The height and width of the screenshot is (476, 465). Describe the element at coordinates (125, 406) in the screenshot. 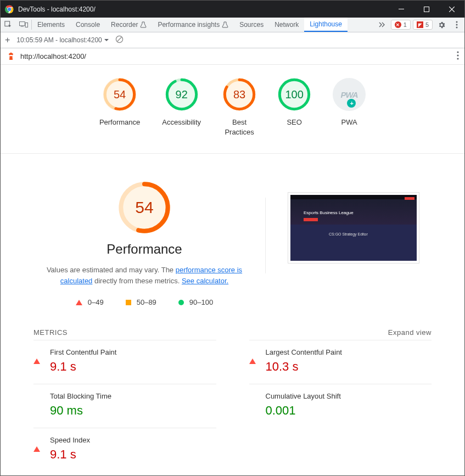

I see `metric-tbt: Total Blocking Time90 ms` at that location.